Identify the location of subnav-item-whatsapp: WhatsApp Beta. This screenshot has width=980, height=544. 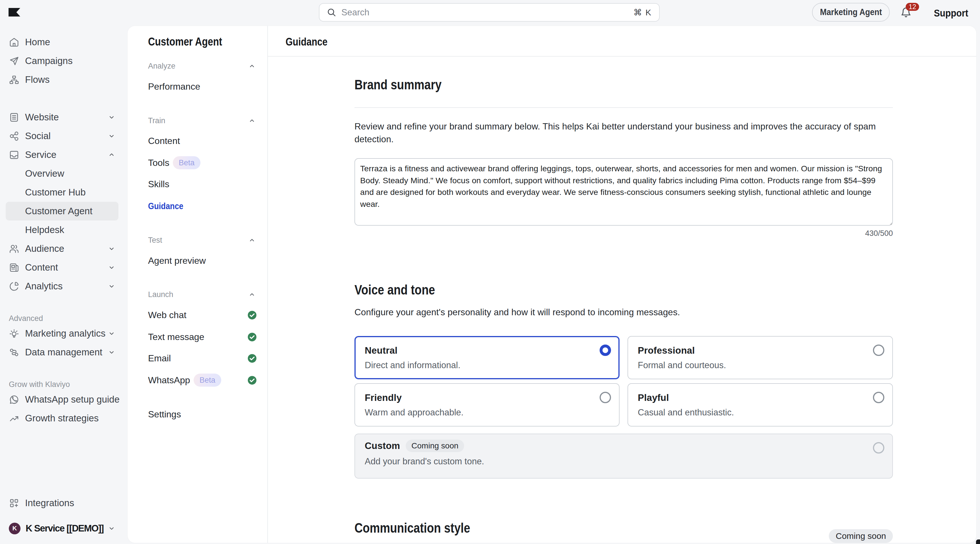
(203, 380).